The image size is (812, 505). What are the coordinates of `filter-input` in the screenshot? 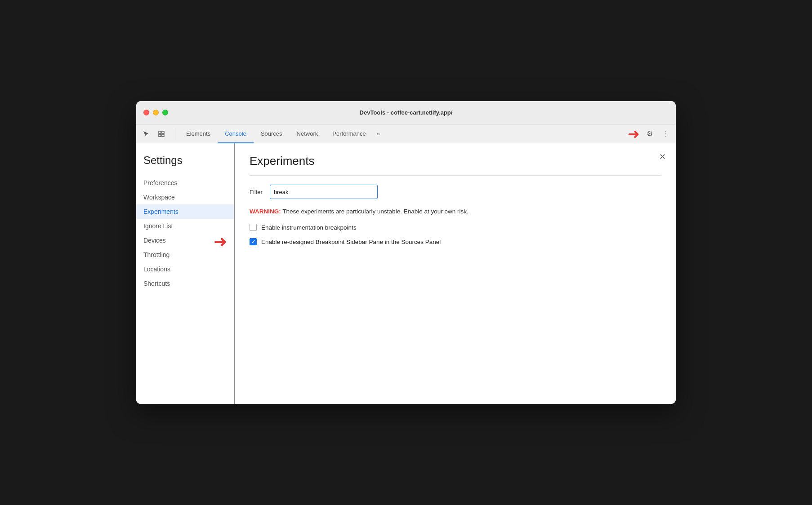 It's located at (324, 192).